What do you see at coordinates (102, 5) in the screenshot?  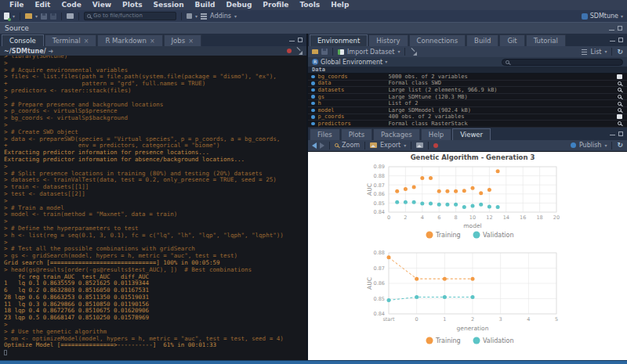 I see `menu-view: View` at bounding box center [102, 5].